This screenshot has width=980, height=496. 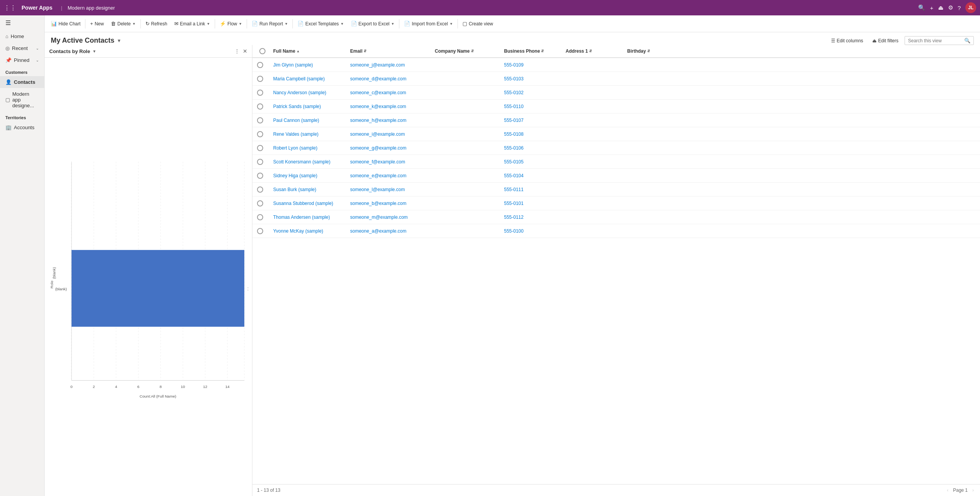 What do you see at coordinates (390, 93) in the screenshot?
I see `email-cell: someone_c@example.com` at bounding box center [390, 93].